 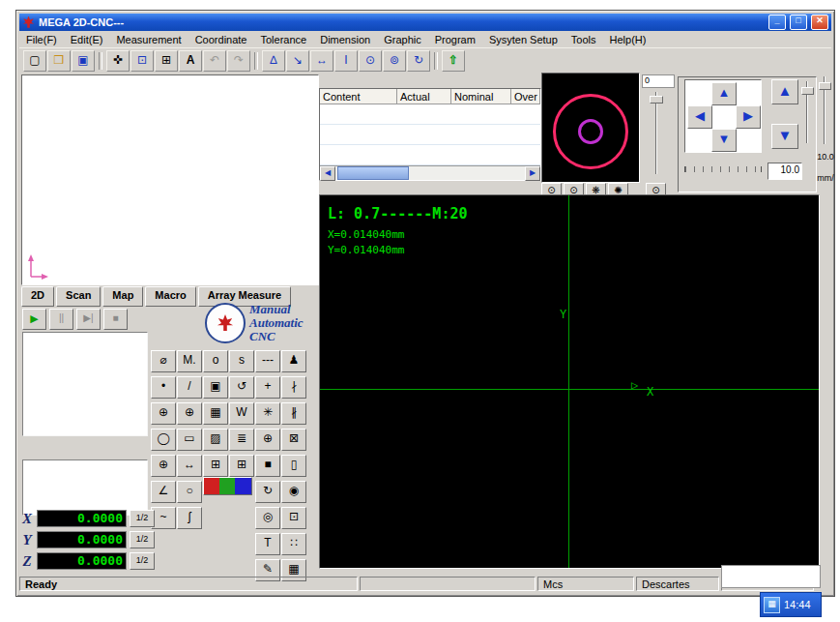 What do you see at coordinates (274, 61) in the screenshot?
I see `angle-measure-button: ∆` at bounding box center [274, 61].